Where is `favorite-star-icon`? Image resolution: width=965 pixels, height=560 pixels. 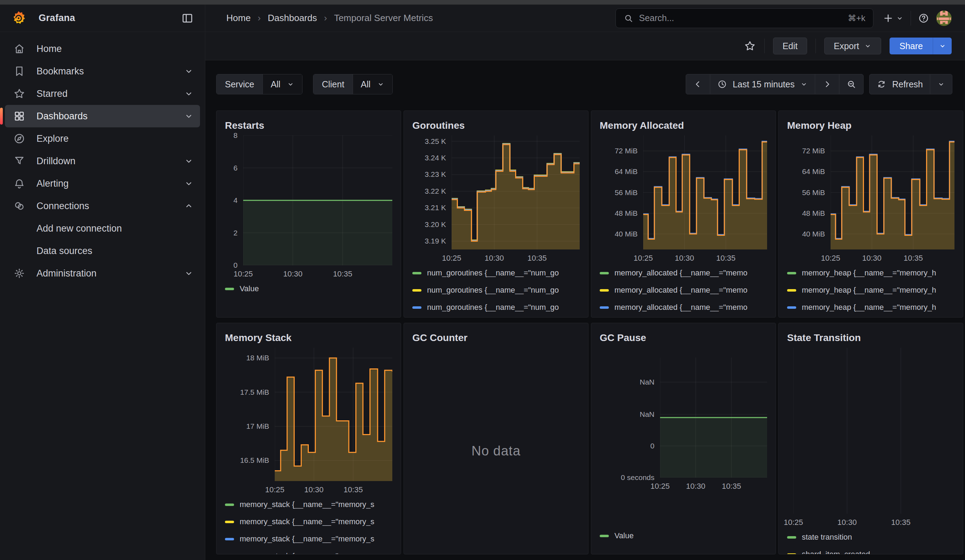
favorite-star-icon is located at coordinates (750, 46).